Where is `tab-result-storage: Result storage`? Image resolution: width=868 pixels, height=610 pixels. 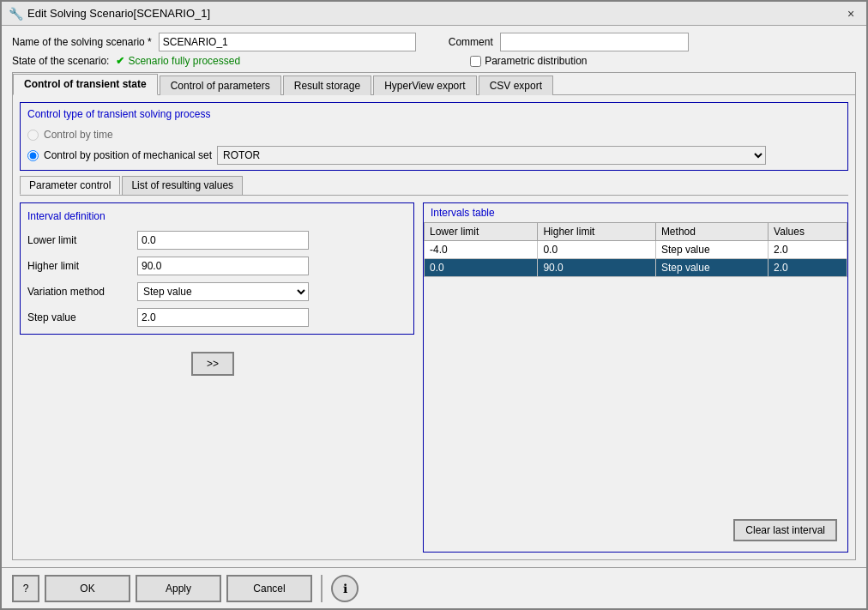 tab-result-storage: Result storage is located at coordinates (328, 86).